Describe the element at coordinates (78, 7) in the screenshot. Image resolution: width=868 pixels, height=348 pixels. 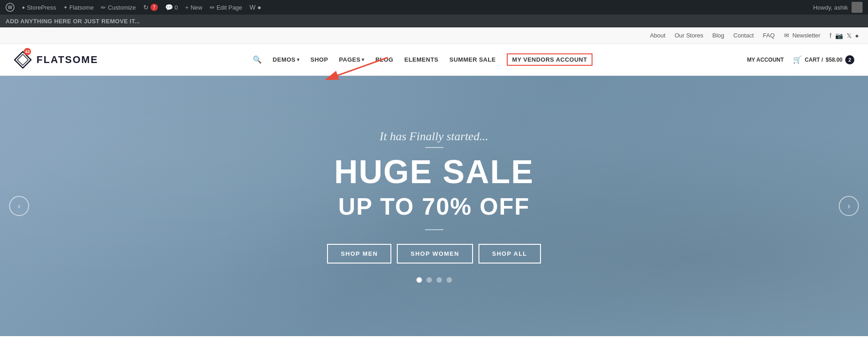
I see `flatsome-item: ✦ Flatsome` at that location.